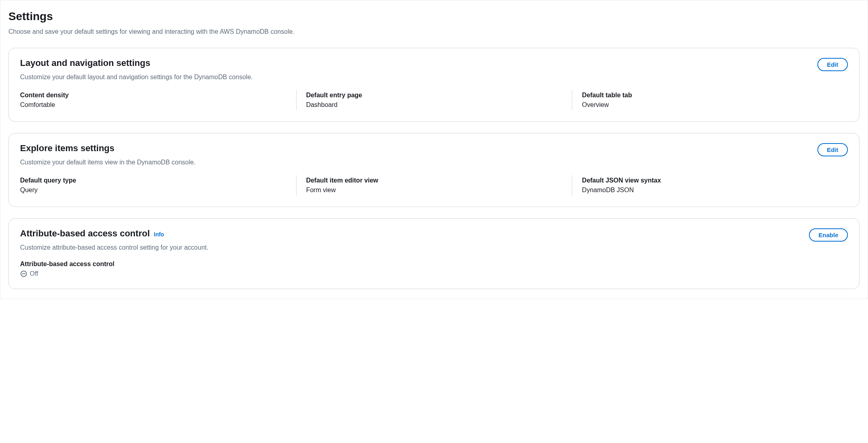  What do you see at coordinates (415, 248) in the screenshot?
I see `abac-card-subtitle: Customize attribute-based access control…` at bounding box center [415, 248].